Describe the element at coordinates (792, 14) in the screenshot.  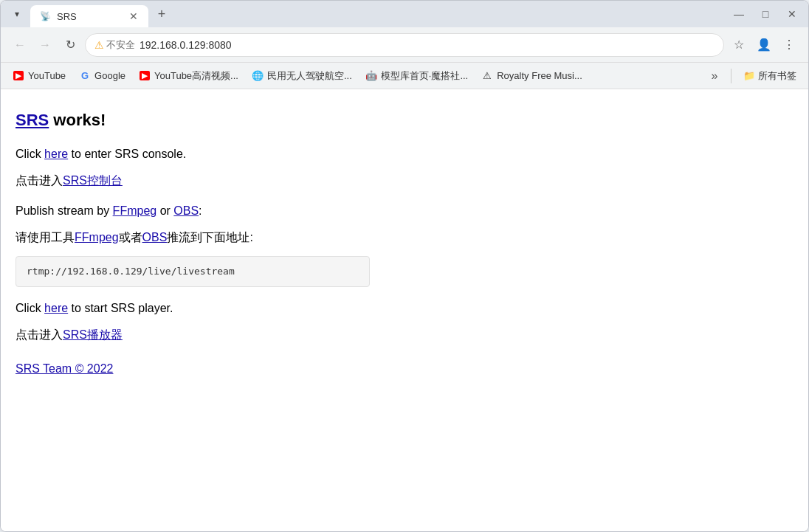
I see `close-window-button: ✕` at that location.